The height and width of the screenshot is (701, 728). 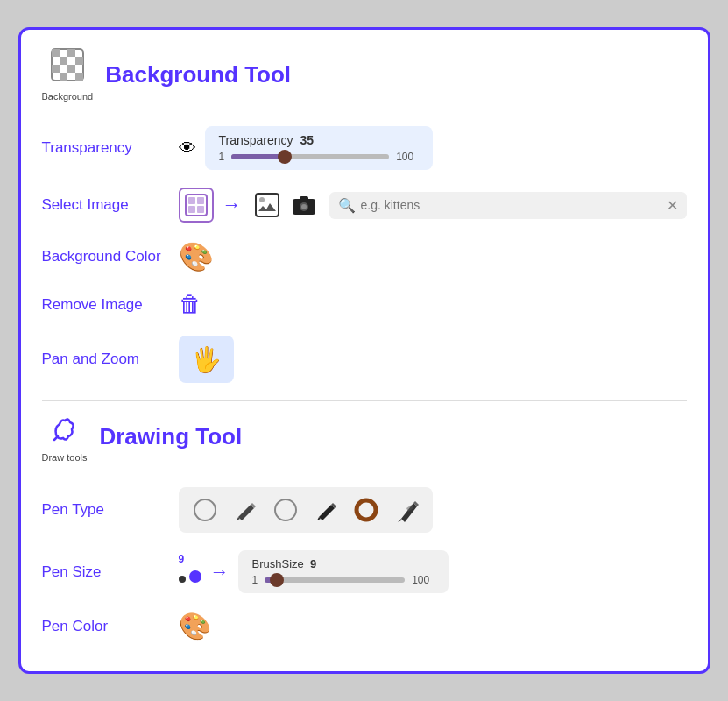 What do you see at coordinates (319, 148) in the screenshot?
I see `transparency-box: Transparency 35 1 100` at bounding box center [319, 148].